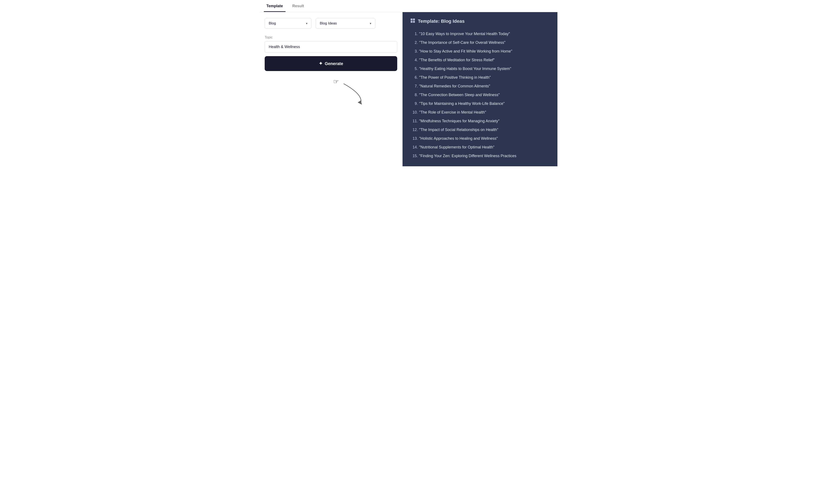 This screenshot has width=817, height=504. What do you see at coordinates (414, 139) in the screenshot?
I see `list-item-number: 13.` at bounding box center [414, 139].